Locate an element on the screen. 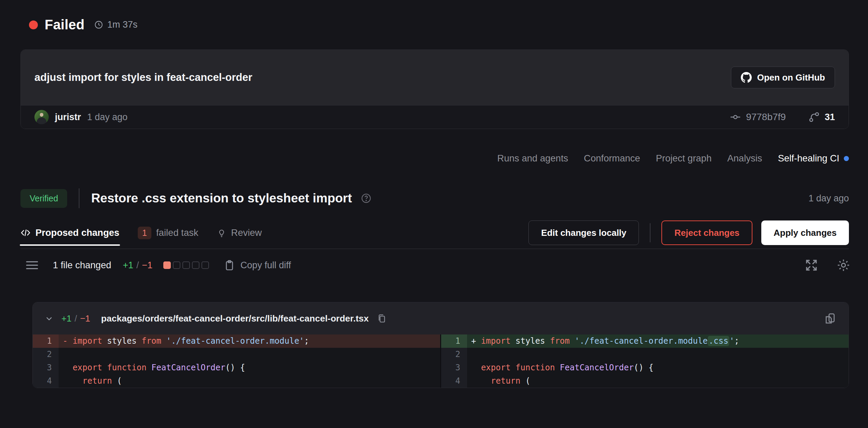 Image resolution: width=868 pixels, height=428 pixels. copy-file-diff-icon is located at coordinates (830, 318).